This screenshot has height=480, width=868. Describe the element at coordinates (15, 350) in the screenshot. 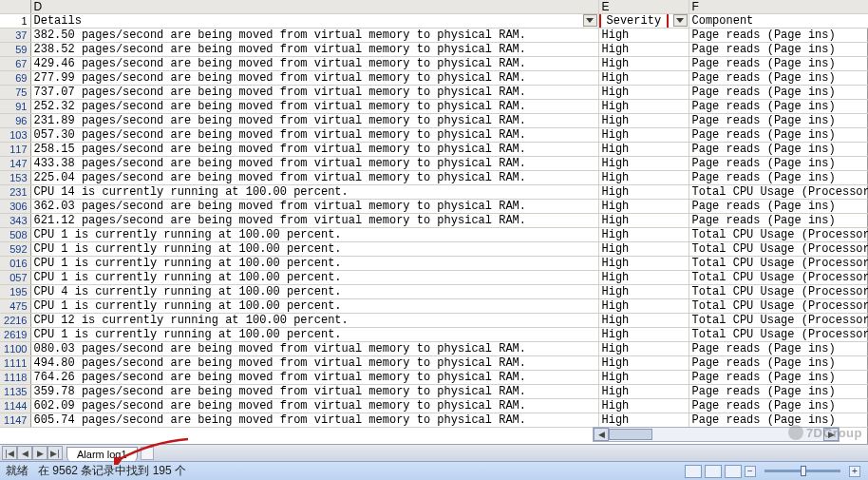

I see `row-header: 1100` at that location.